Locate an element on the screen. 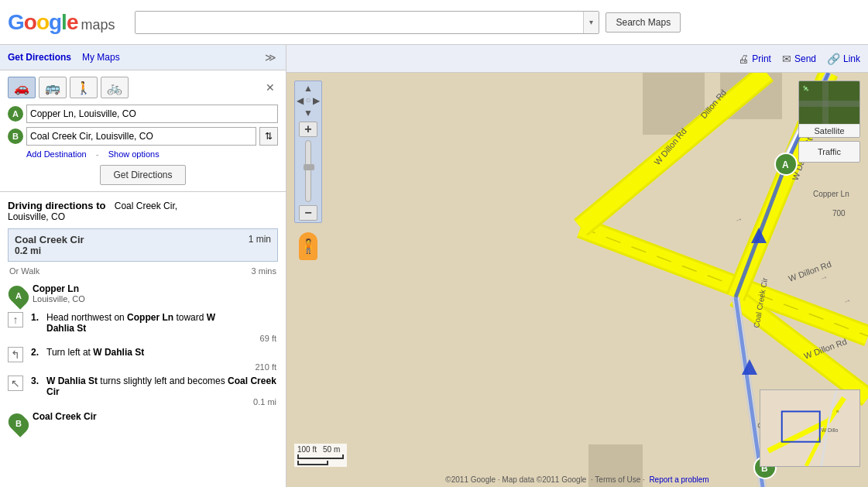  scale-bar: 100 ft 50 m is located at coordinates (321, 455).